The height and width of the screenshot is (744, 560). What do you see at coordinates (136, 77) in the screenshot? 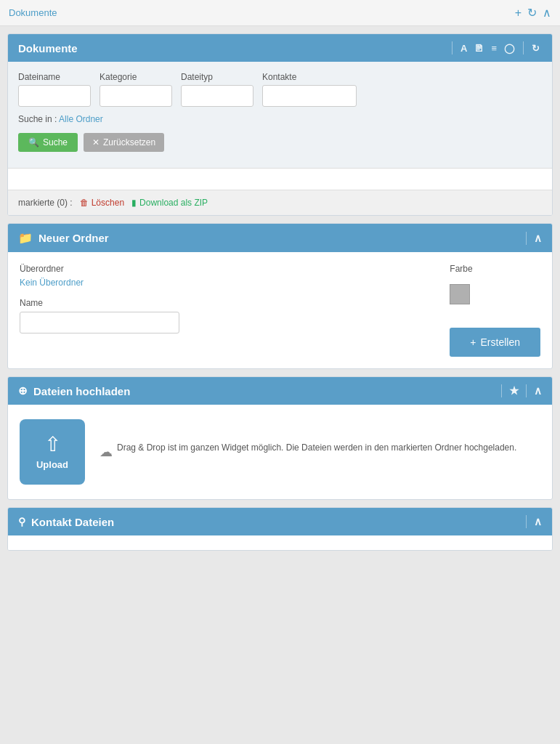
I see `kategorie-label: Kategorie` at bounding box center [136, 77].